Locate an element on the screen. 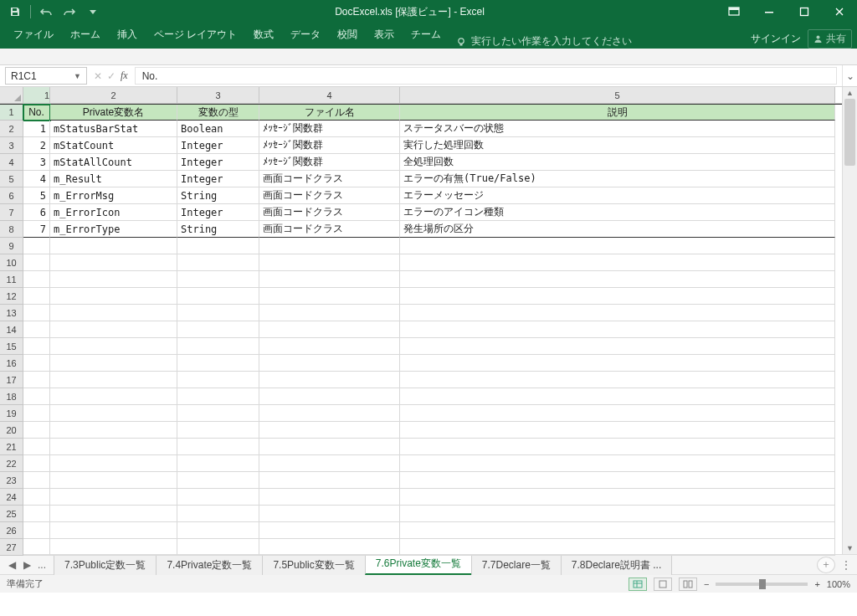 Image resolution: width=857 pixels, height=616 pixels. vertical-scrollbar: ▲ ▼ is located at coordinates (849, 321).